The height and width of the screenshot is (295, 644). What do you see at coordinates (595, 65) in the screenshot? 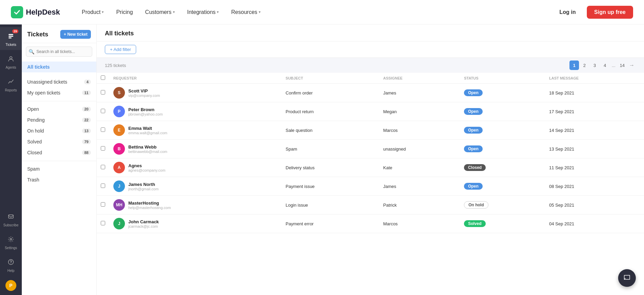
I see `page-3-button: 3` at bounding box center [595, 65].